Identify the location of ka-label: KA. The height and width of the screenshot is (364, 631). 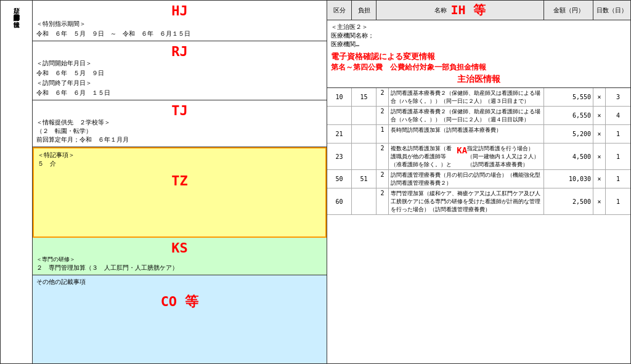
(462, 151).